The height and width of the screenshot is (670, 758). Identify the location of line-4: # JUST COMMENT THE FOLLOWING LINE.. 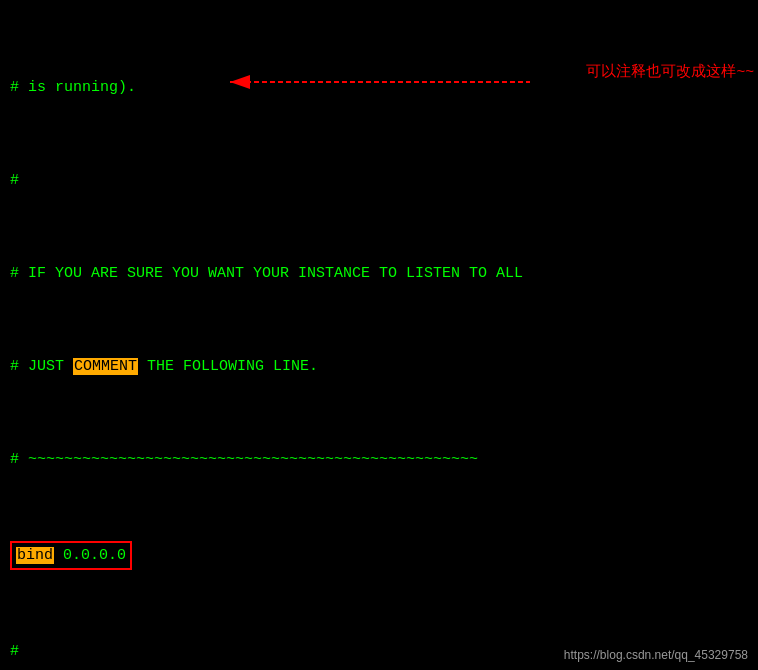
(379, 366).